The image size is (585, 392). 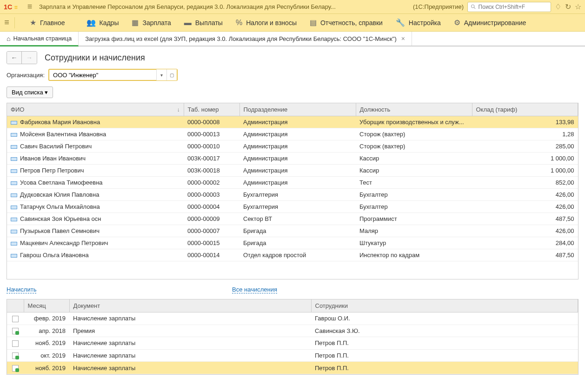 What do you see at coordinates (568, 7) in the screenshot?
I see `history-icon: ↻` at bounding box center [568, 7].